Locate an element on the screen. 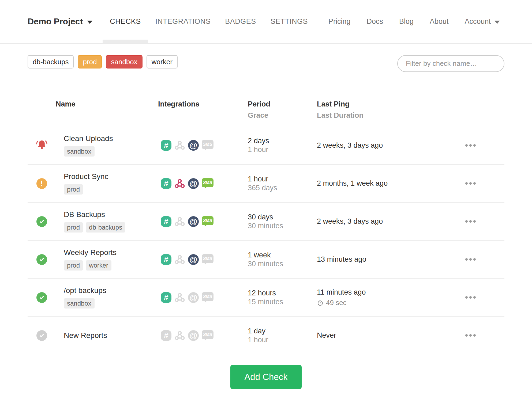 The width and height of the screenshot is (532, 396). tag-filter-sandbox: sandbox is located at coordinates (124, 62).